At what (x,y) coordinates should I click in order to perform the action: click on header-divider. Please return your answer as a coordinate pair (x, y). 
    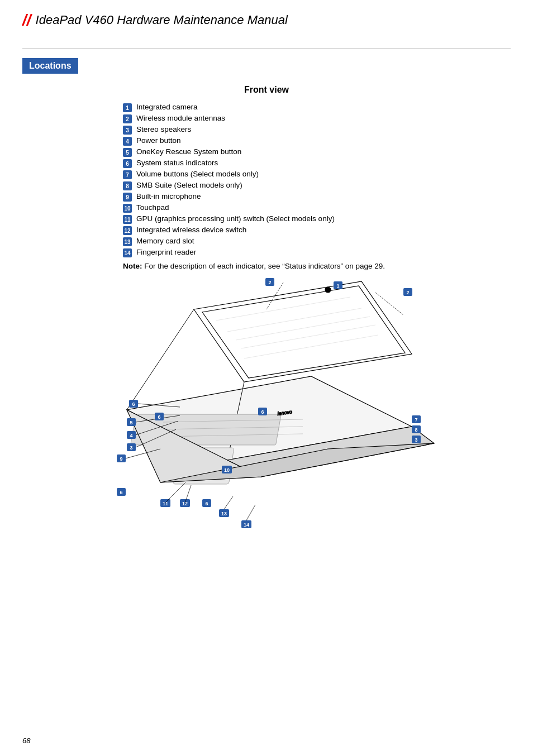
    Looking at the image, I should click on (266, 49).